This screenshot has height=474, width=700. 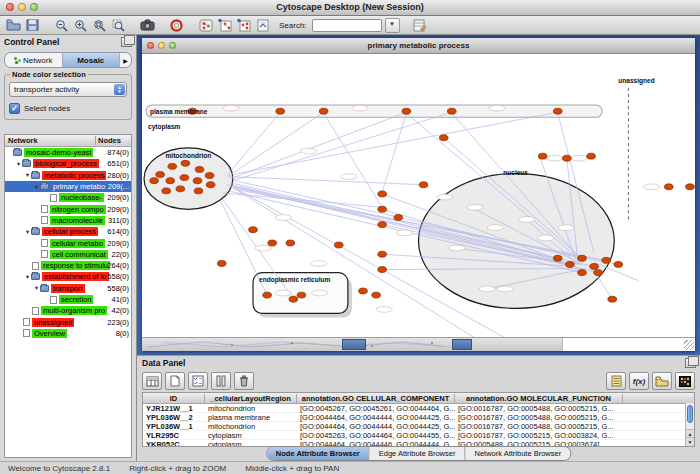 What do you see at coordinates (68, 208) in the screenshot?
I see `network-tree-row: nitrogen compo 209(0)` at bounding box center [68, 208].